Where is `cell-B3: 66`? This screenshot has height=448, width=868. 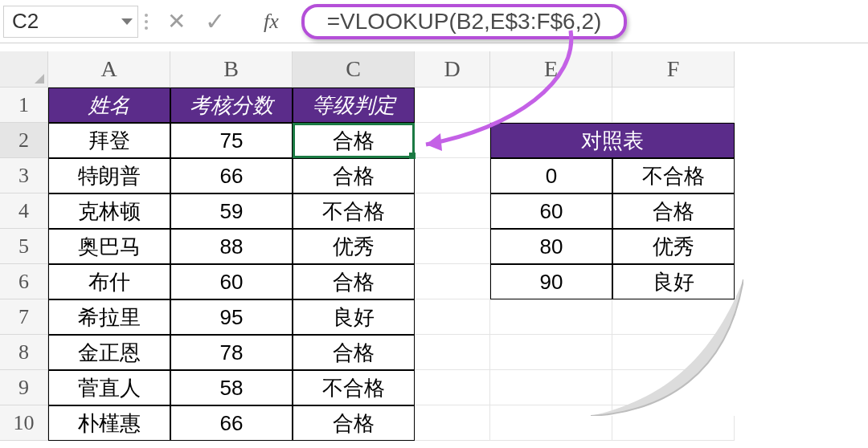
cell-B3: 66 is located at coordinates (231, 176).